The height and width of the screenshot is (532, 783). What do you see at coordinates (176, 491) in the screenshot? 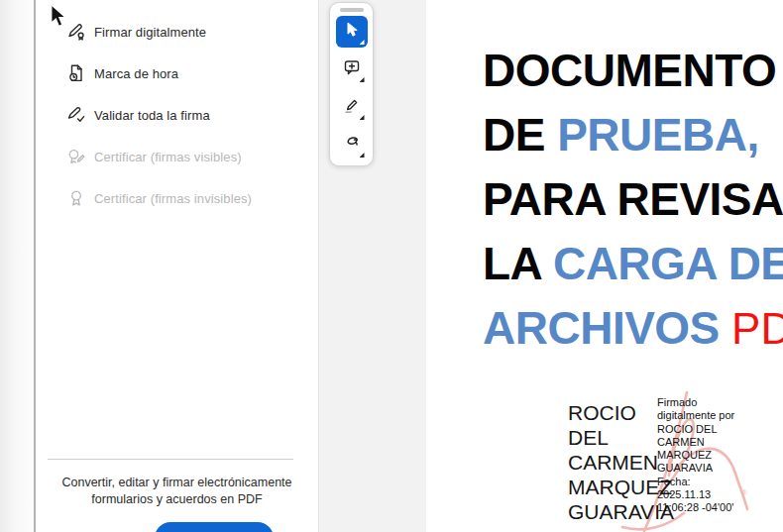
I see `promo-text: Convertir, editar y firmar electrónicame…` at bounding box center [176, 491].